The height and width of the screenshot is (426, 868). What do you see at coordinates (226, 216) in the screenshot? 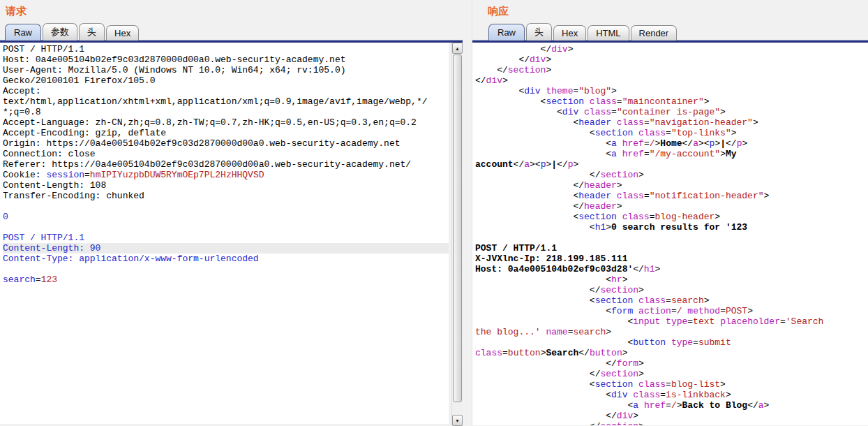
I see `code-line: 0` at bounding box center [226, 216].